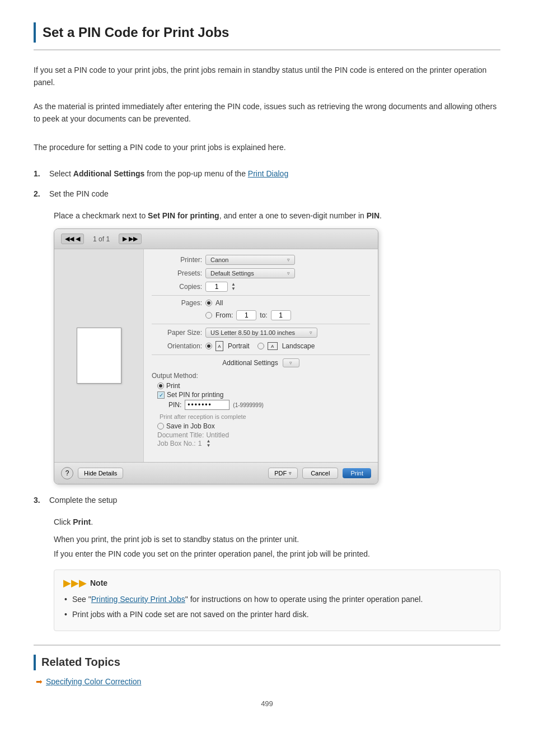 The width and height of the screenshot is (534, 756). What do you see at coordinates (184, 216) in the screenshot?
I see `step-2-bold-sub: Set PIN for printing` at bounding box center [184, 216].